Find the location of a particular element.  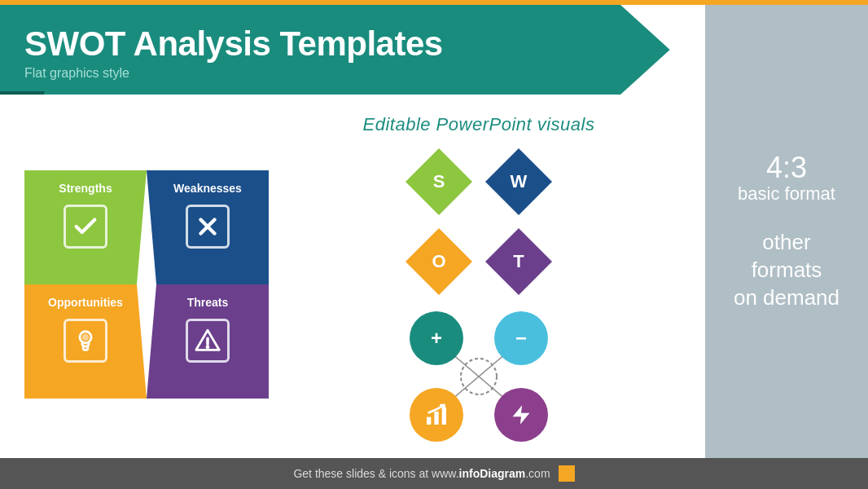

check-icon is located at coordinates (85, 227).